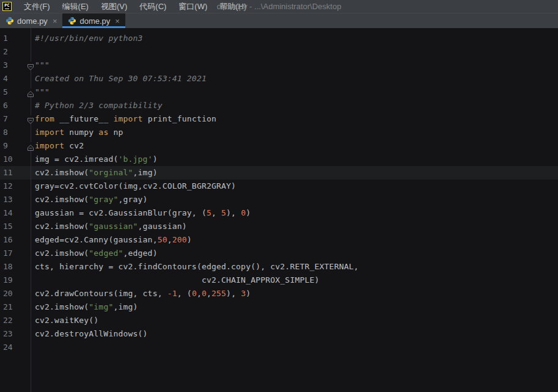 The height and width of the screenshot is (392, 558). Describe the element at coordinates (15, 334) in the screenshot. I see `line-number: 23` at that location.